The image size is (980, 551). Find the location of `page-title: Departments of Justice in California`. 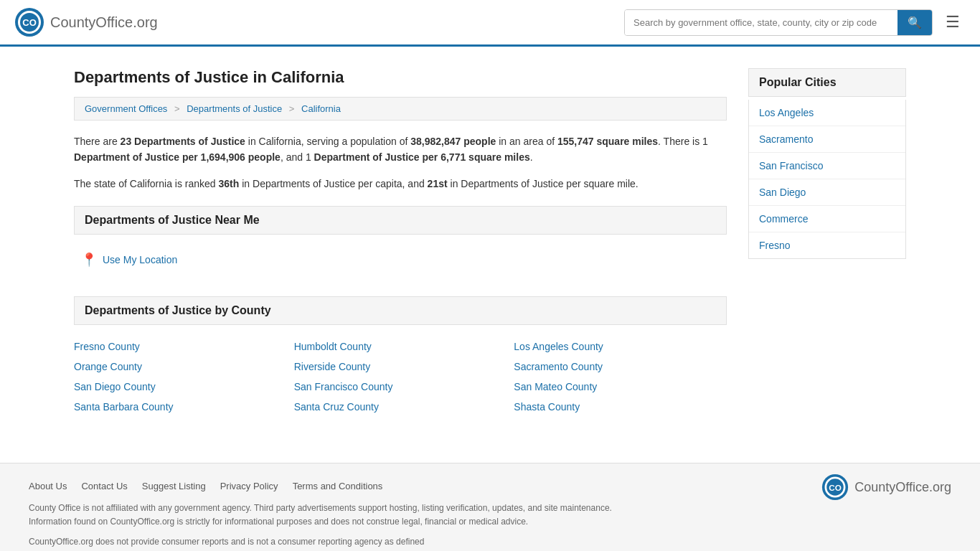

page-title: Departments of Justice in California is located at coordinates (400, 77).